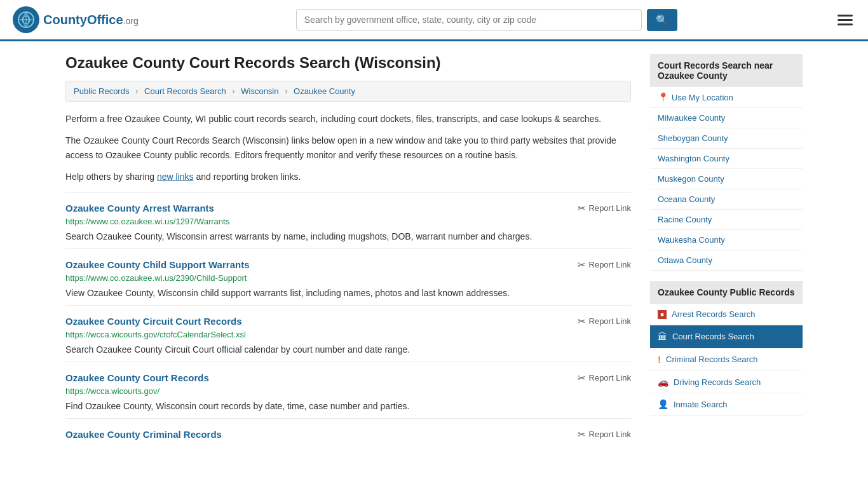  What do you see at coordinates (154, 322) in the screenshot?
I see `record-link-circuit-court: Ozaukee County Circuit Court Records` at bounding box center [154, 322].